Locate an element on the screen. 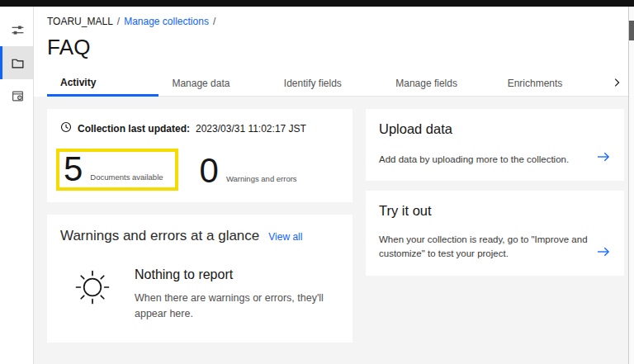 This screenshot has width=634, height=364. try-it-out-title: Try it out is located at coordinates (495, 211).